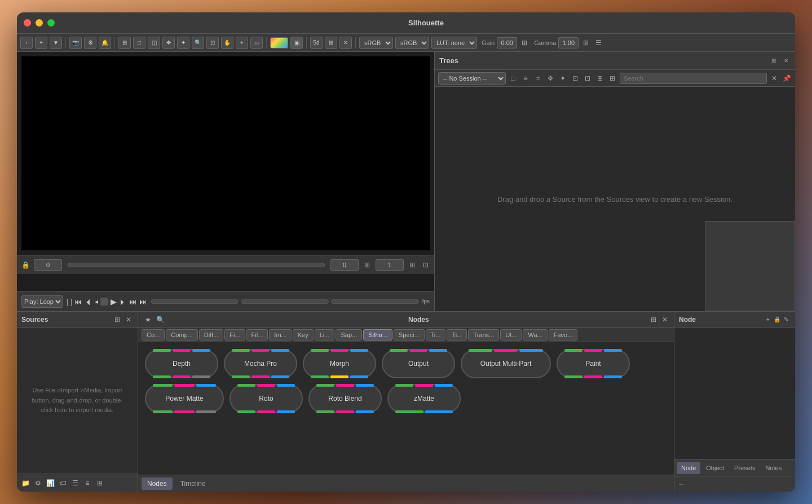  What do you see at coordinates (48, 265) in the screenshot?
I see `frame-input-left` at bounding box center [48, 265].